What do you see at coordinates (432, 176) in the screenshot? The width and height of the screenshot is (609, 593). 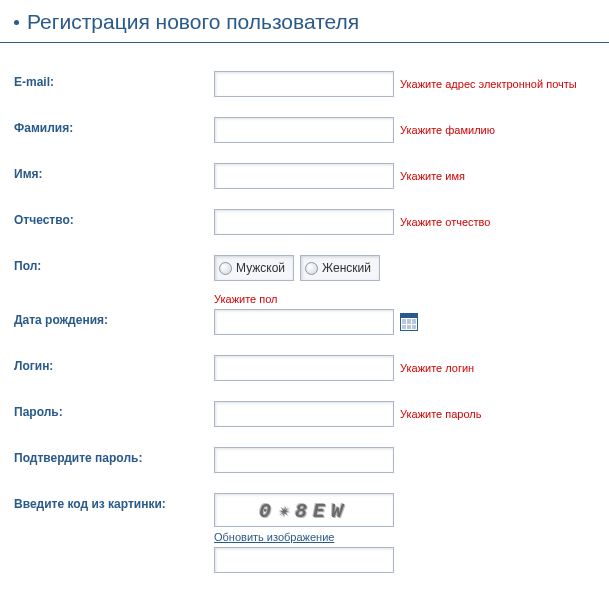 I see `error-firstname: Укажите имя` at bounding box center [432, 176].